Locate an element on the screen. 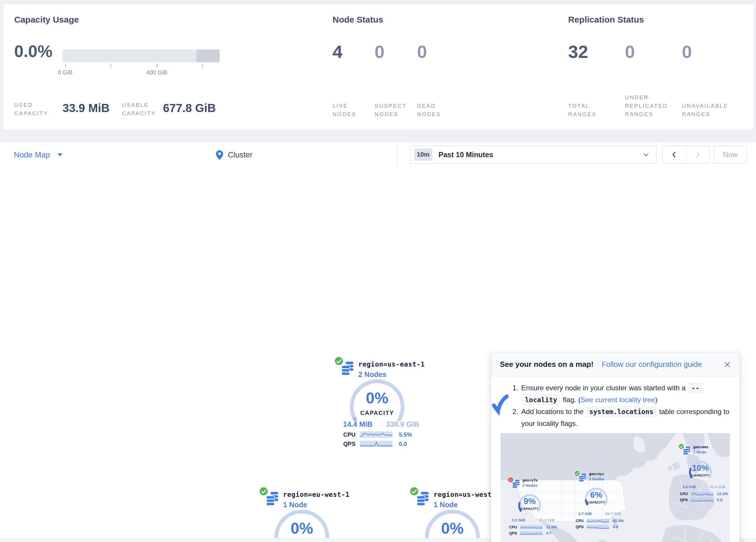 This screenshot has width=756, height=542. total-capacity: 35.1 GiB is located at coordinates (547, 520).